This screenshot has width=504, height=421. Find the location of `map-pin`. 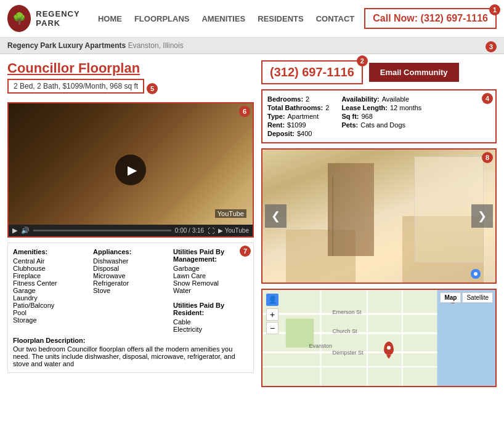

map-pin is located at coordinates (389, 350).